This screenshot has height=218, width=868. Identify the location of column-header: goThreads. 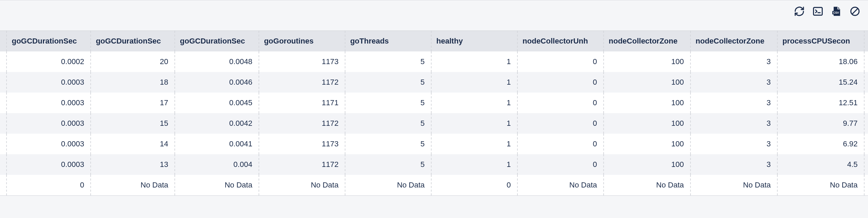
(389, 41).